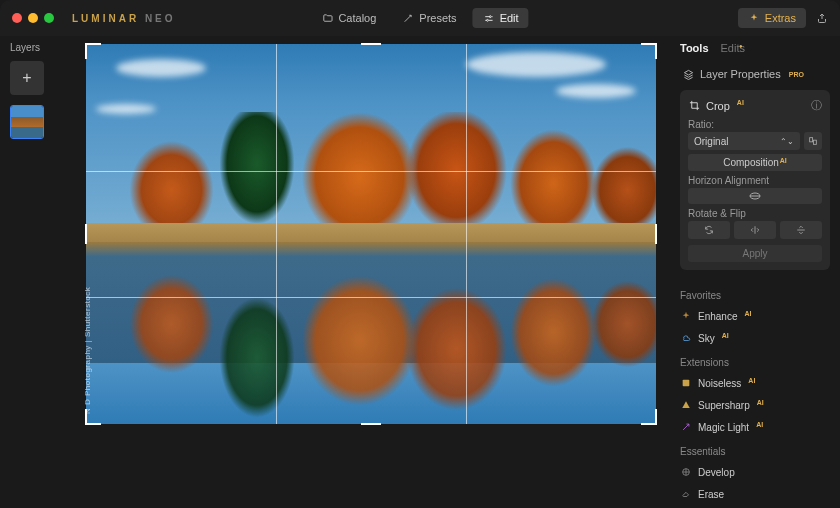 The height and width of the screenshot is (508, 840). What do you see at coordinates (755, 452) in the screenshot?
I see `essentials-header: Essentials` at bounding box center [755, 452].